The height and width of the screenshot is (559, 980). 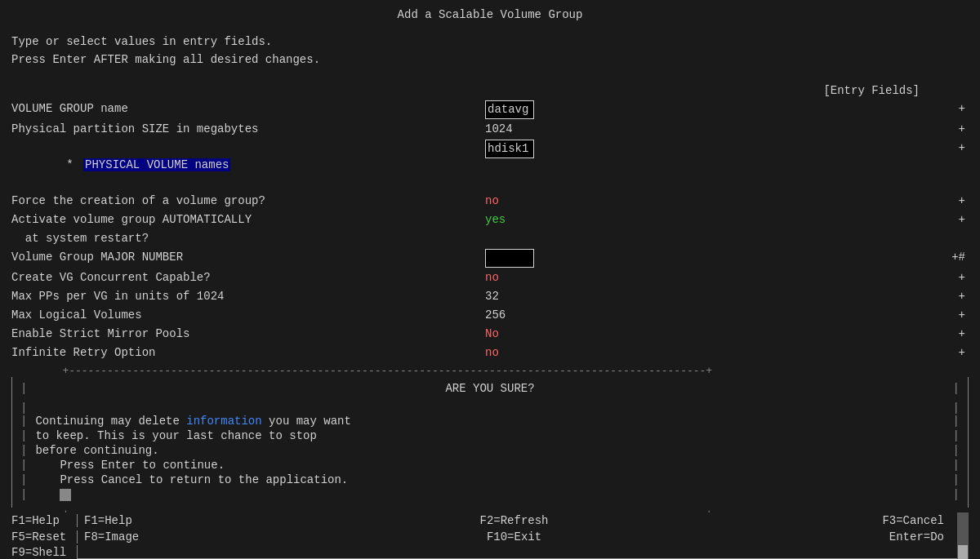 I want to click on dialog-spacer, so click(x=490, y=408).